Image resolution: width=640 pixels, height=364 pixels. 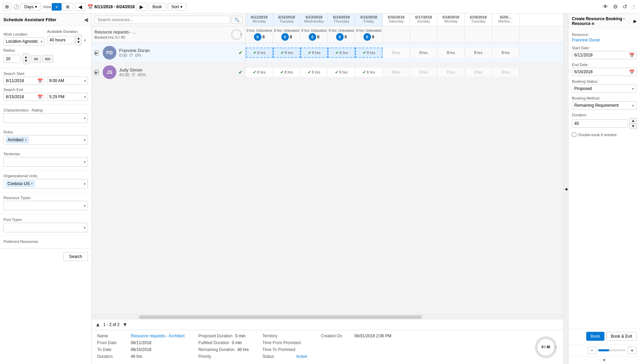 What do you see at coordinates (215, 336) in the screenshot?
I see `proposed-duration-label: Proposed Duration` at bounding box center [215, 336].